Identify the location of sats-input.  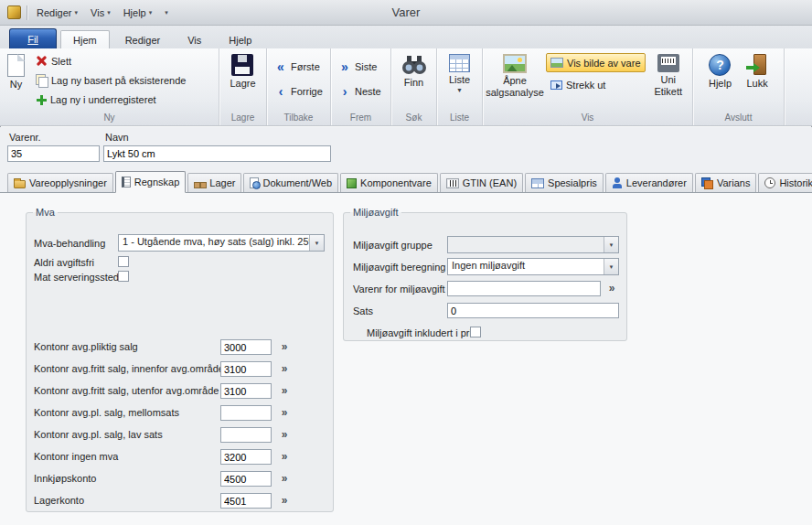
(533, 311).